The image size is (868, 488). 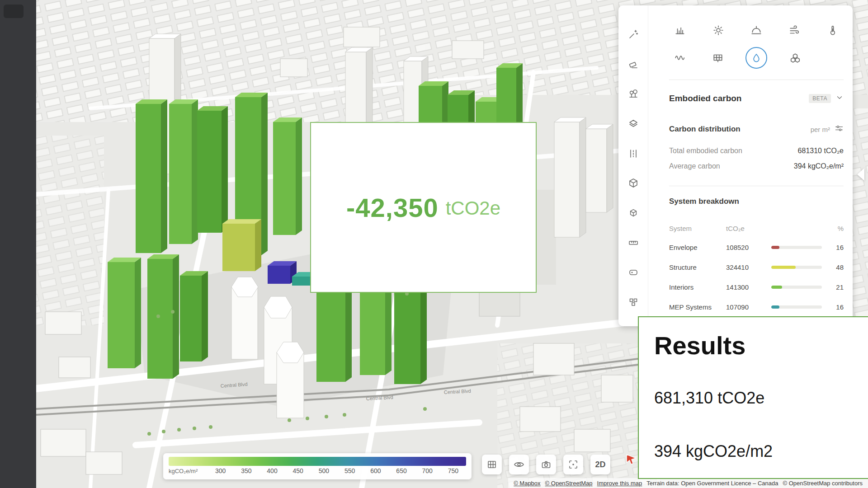 What do you see at coordinates (747, 307) in the screenshot?
I see `row-value: 107090` at bounding box center [747, 307].